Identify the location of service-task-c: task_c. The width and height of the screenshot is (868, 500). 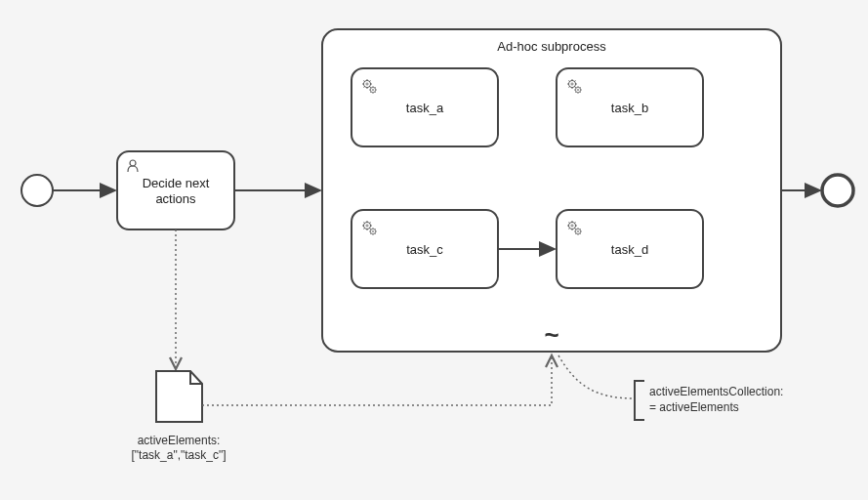
(425, 249).